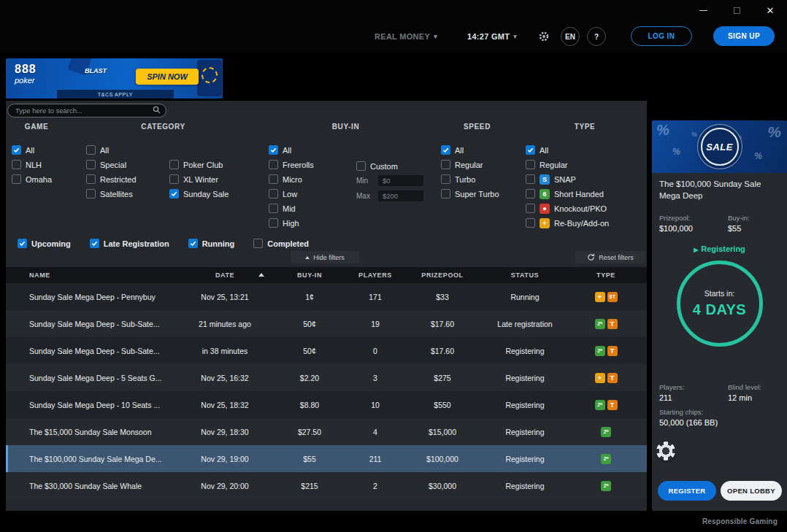 The height and width of the screenshot is (532, 787). I want to click on filter-option-xl-winter: XL Winter, so click(199, 180).